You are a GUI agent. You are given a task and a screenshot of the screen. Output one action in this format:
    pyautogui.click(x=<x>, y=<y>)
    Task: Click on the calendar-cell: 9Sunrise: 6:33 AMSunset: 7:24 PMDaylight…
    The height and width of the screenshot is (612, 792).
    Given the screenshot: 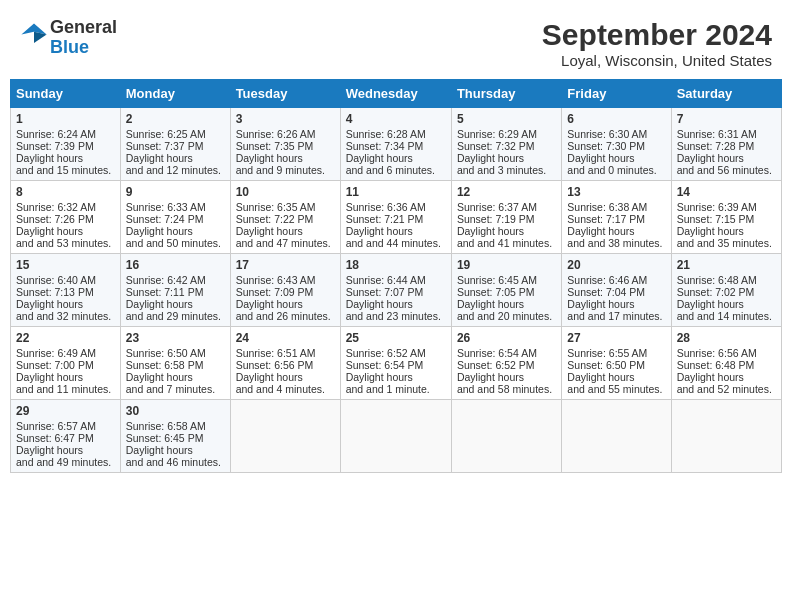 What is the action you would take?
    pyautogui.click(x=175, y=218)
    